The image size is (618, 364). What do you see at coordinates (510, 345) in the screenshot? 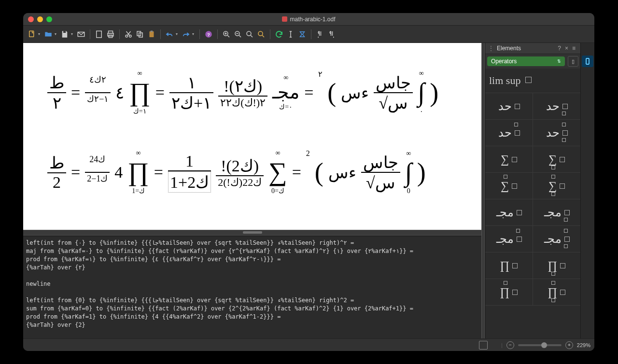
I see `zoom-out-status-button: −` at bounding box center [510, 345].